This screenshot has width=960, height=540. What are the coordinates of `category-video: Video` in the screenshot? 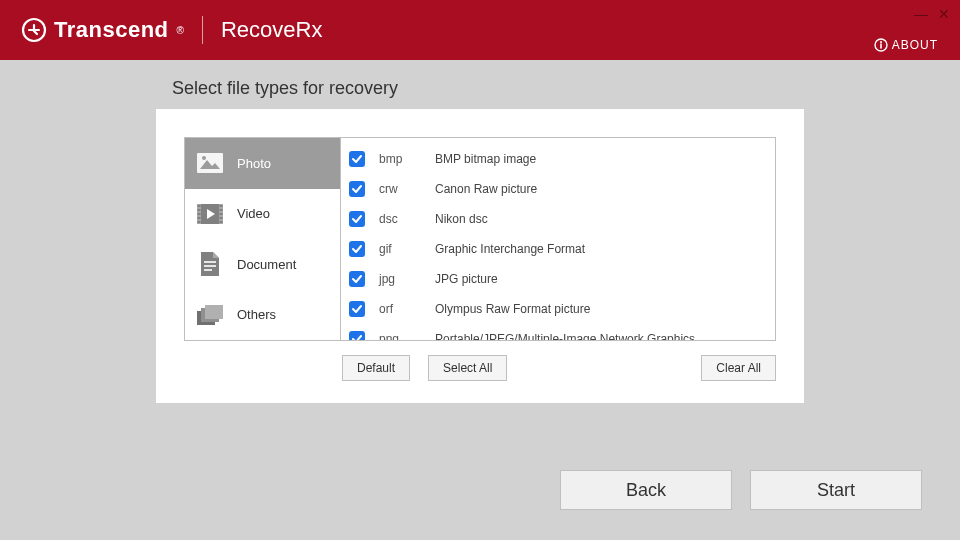 It's located at (262, 214).